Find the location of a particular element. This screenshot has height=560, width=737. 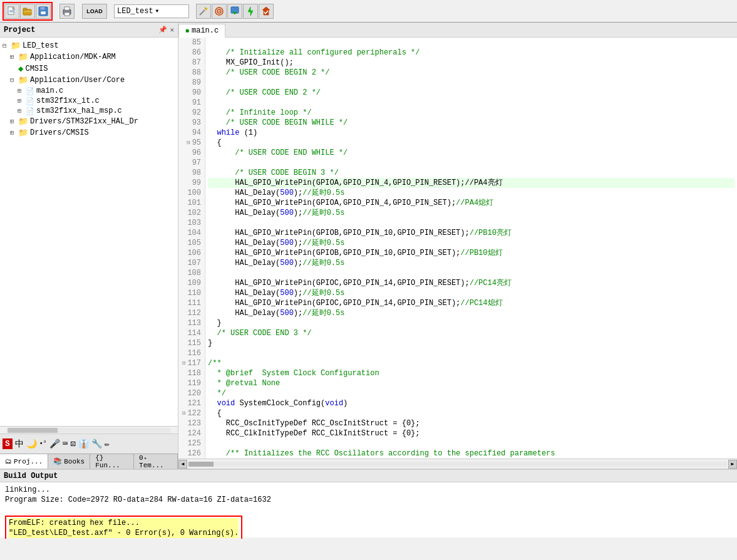

tree-item-mdk-arm: ⊞ 📁 Application/MDK-ARM is located at coordinates (93, 57).